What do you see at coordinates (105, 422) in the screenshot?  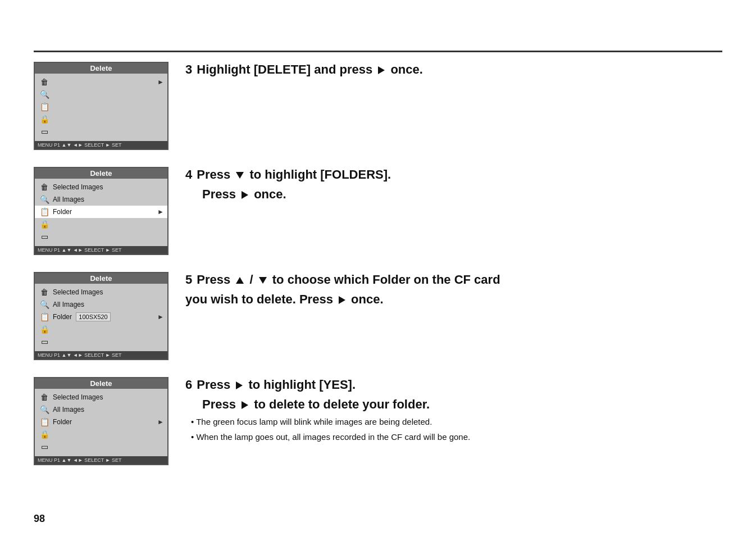 I see `menu-label-6-2: Folder` at bounding box center [105, 422].